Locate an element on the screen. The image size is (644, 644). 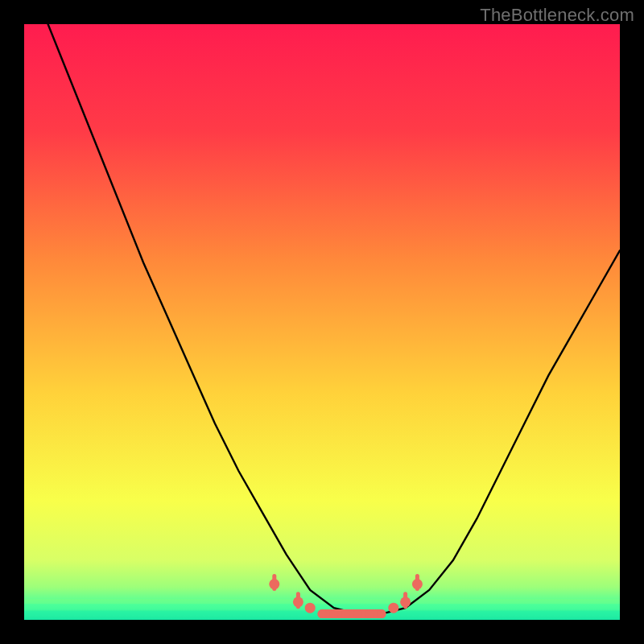
watermark-text: TheBottleneck.com is located at coordinates (557, 15).